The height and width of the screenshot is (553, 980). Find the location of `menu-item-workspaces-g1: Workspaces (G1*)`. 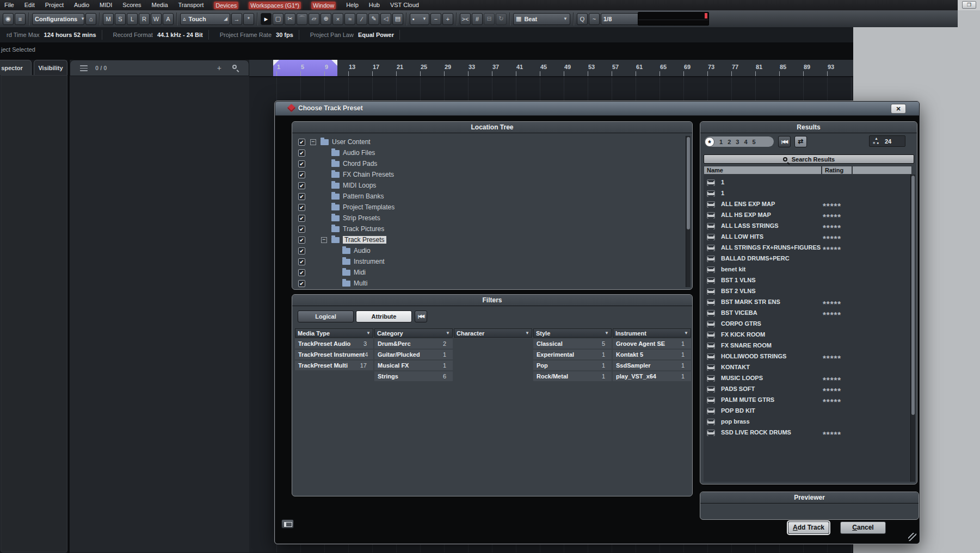

menu-item-workspaces-g1: Workspaces (G1*) is located at coordinates (275, 5).